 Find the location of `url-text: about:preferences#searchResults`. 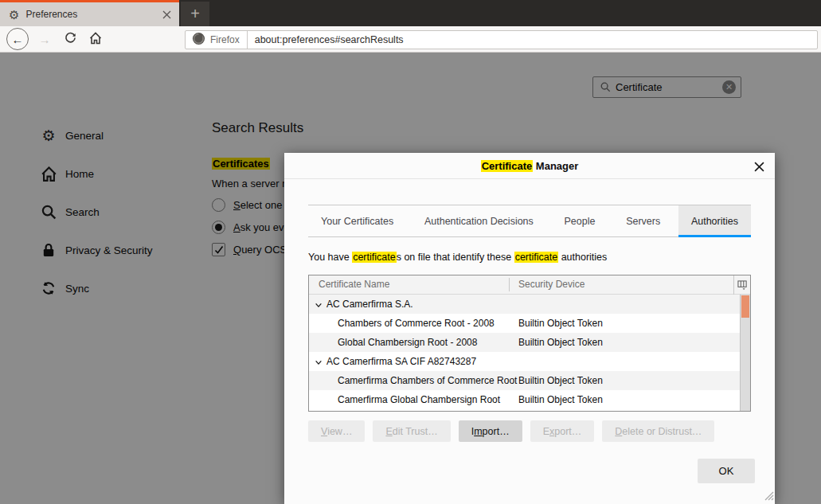

url-text: about:preferences#searchResults is located at coordinates (330, 40).